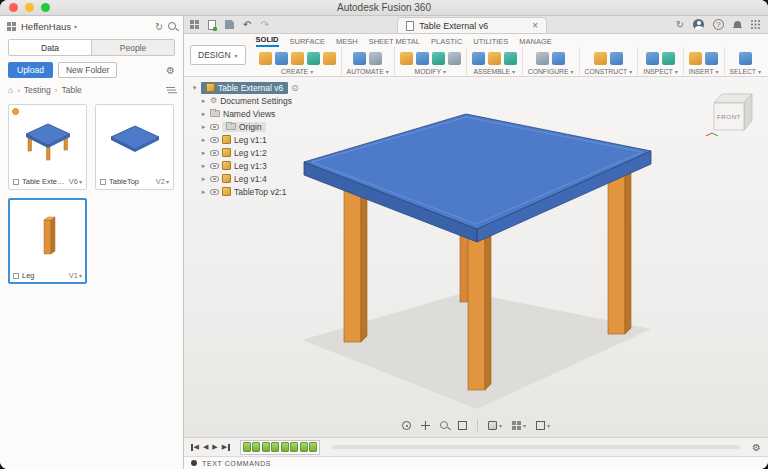 The image size is (768, 469). What do you see at coordinates (600, 58) in the screenshot?
I see `construction-plane-icon` at bounding box center [600, 58].